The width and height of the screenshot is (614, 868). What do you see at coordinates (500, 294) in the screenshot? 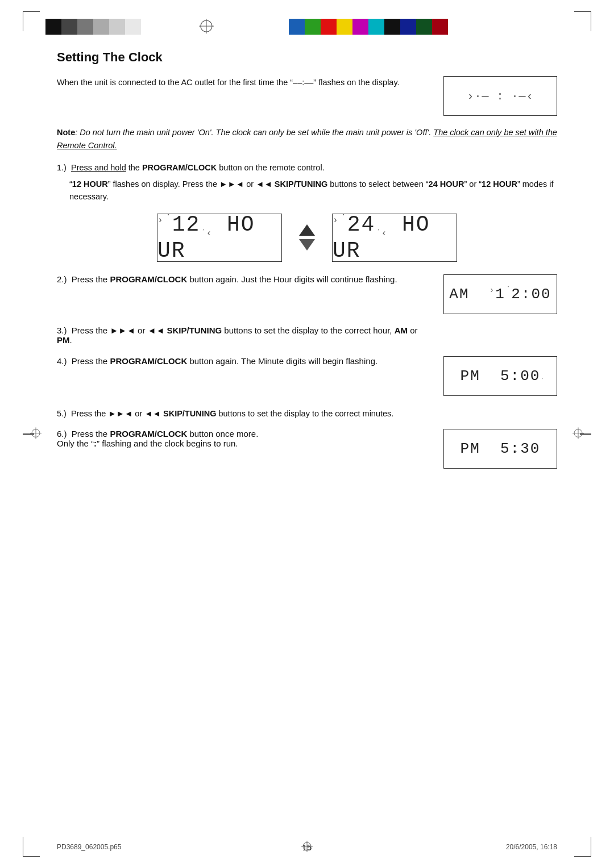
I see `step-2-display: AM ›1˙2:00` at bounding box center [500, 294].